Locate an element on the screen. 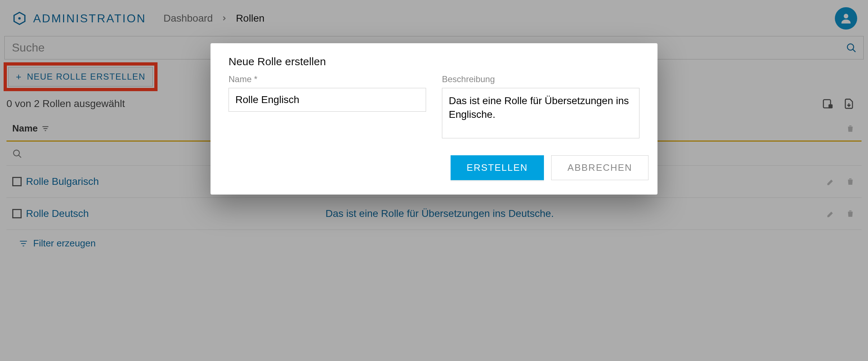 The image size is (868, 361). name-field is located at coordinates (327, 100).